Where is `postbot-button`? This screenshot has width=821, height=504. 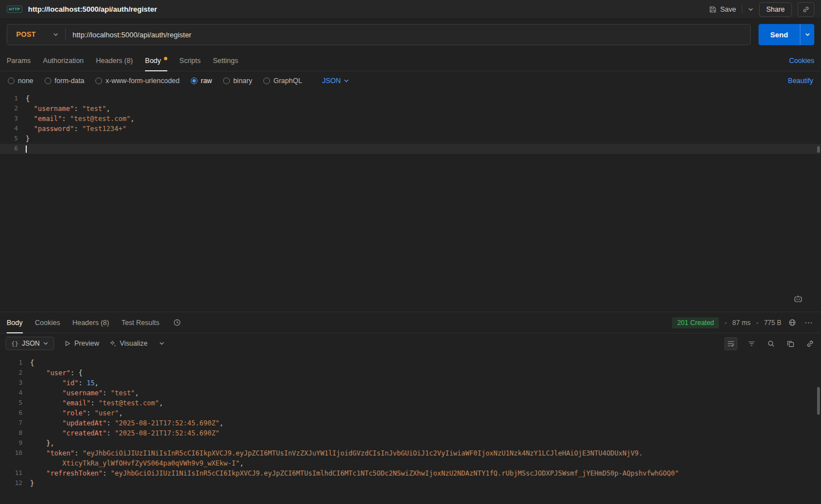
postbot-button is located at coordinates (798, 299).